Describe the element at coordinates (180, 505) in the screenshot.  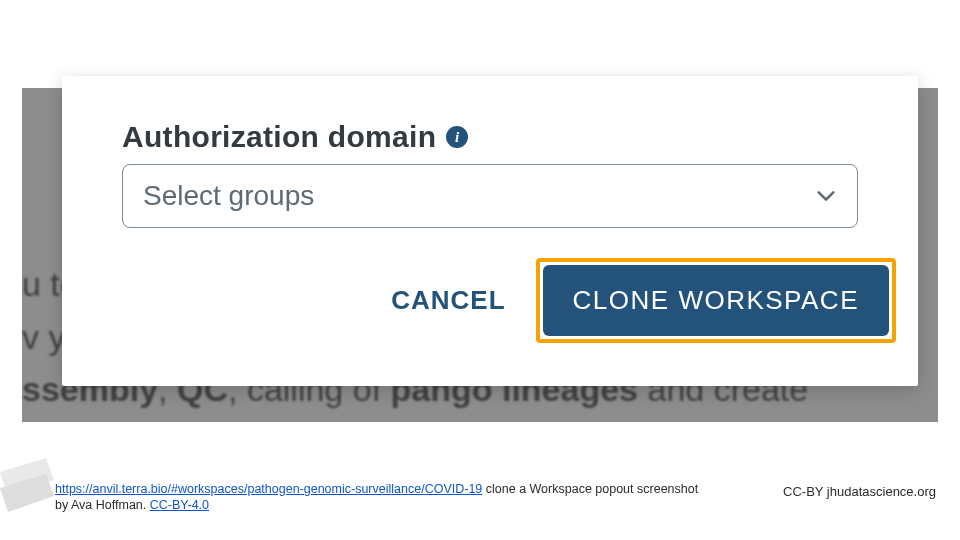
I see `license-link: CC-BY-4.0` at that location.